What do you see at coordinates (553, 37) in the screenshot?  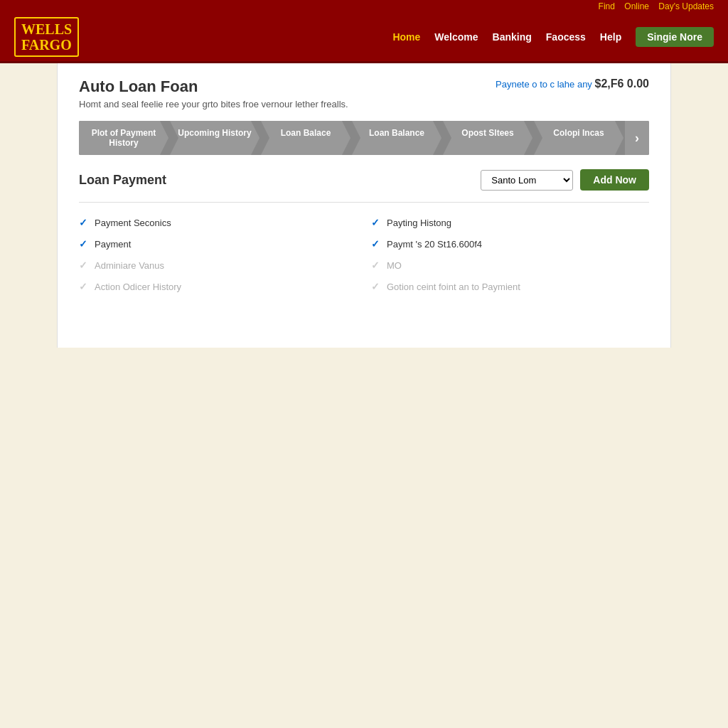 I see `main-nav: Home Welcome Banking Faocess Help Singie…` at bounding box center [553, 37].